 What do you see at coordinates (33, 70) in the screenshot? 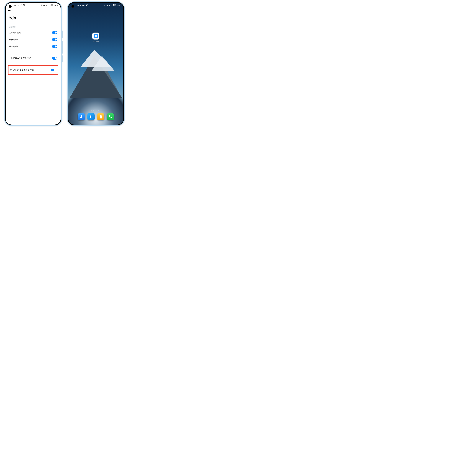
I see `highlight-show-shortcut: 显示自动任务桌面快捷方式` at bounding box center [33, 70].